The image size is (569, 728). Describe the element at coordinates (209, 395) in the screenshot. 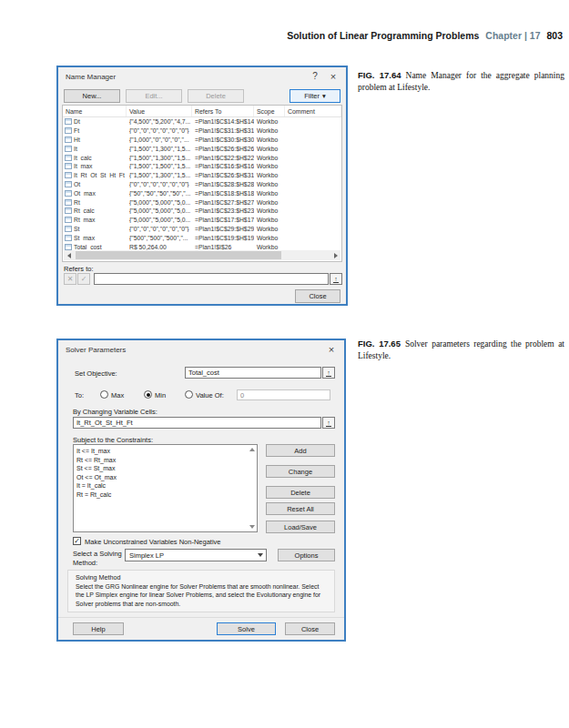

I see `value-of-radio-label: Value Of:` at that location.